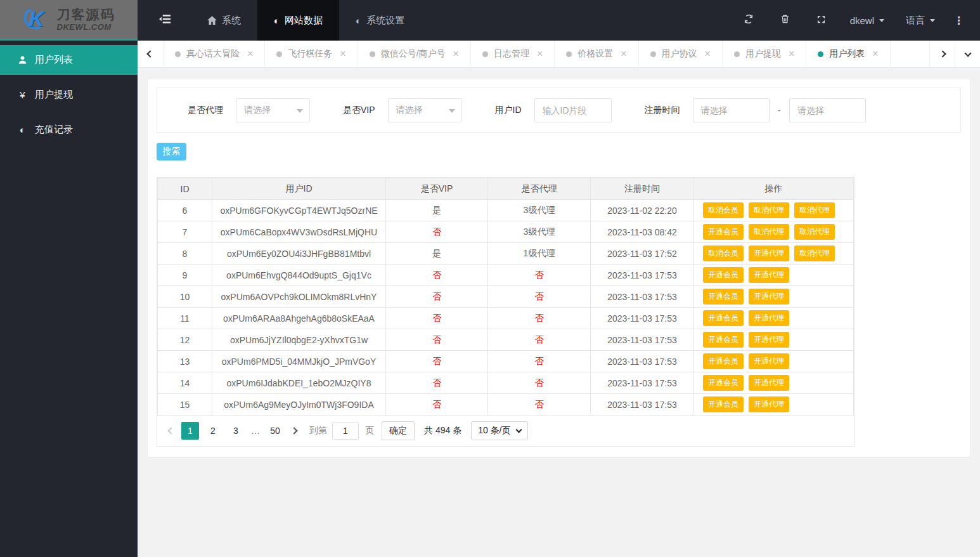  Describe the element at coordinates (559, 55) in the screenshot. I see `open-tabs-bar: 真心话大冒险×飞行棋任务×微信公号/商户号×日志管理×价格设置×用户协议×用户提…` at that location.